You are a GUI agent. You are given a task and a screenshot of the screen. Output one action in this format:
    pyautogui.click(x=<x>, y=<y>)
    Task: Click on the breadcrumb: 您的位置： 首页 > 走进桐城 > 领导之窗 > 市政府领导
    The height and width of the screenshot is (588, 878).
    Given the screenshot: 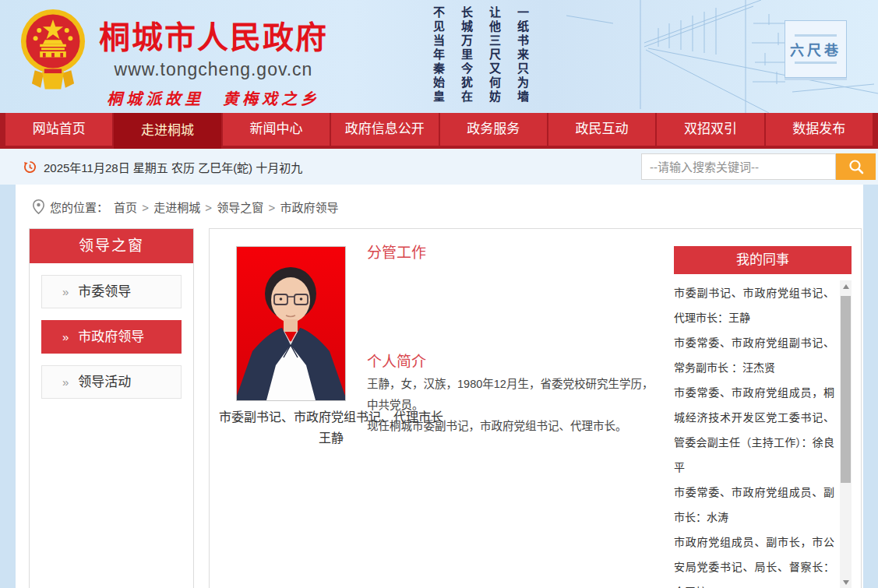 What is the action you would take?
    pyautogui.click(x=439, y=200)
    